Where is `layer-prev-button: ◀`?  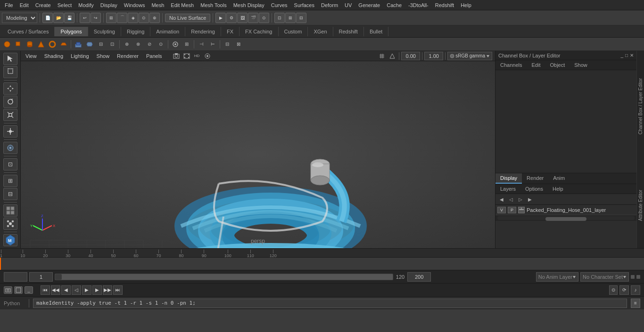 layer-prev-button: ◀ is located at coordinates (502, 199).